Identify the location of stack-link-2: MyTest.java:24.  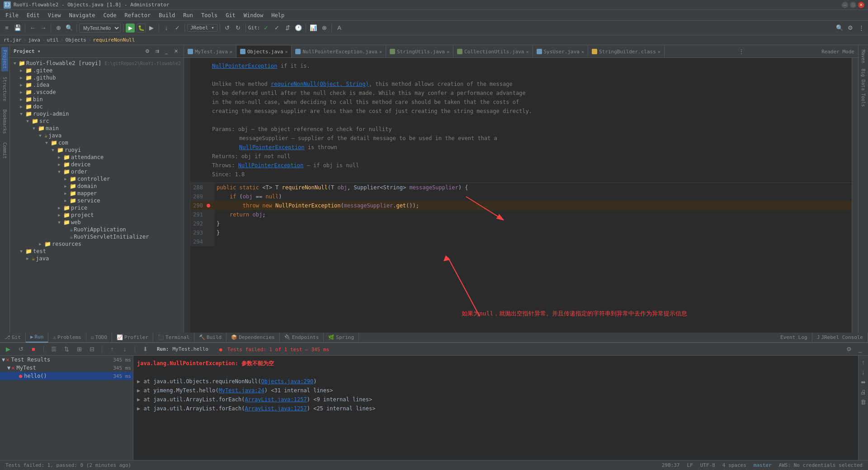
(241, 390).